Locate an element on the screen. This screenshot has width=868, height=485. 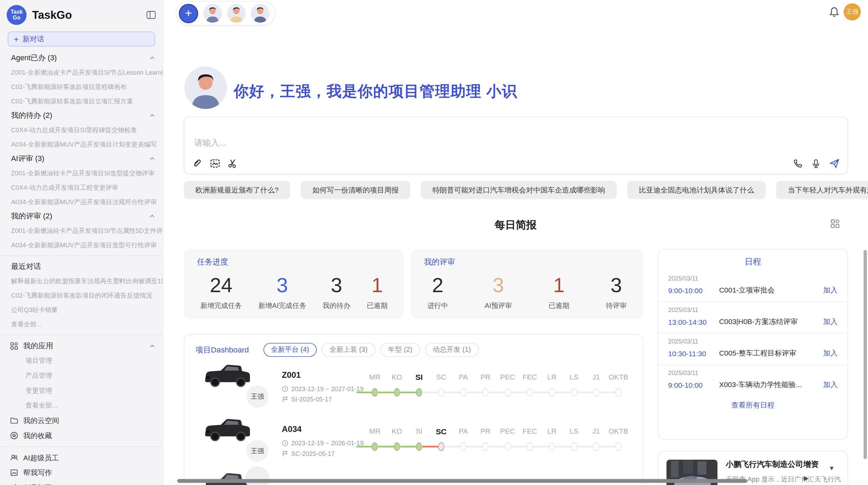
sidebar-item: Z001-全新燃油轻卡产品开发项目SI节点属性5D文件评审 is located at coordinates (82, 231).